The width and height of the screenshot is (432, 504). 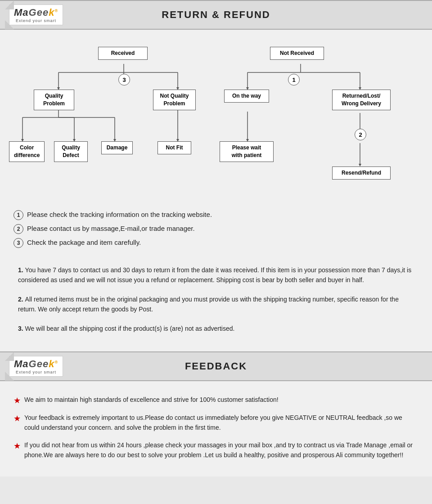 What do you see at coordinates (111, 229) in the screenshot?
I see `note-text-2: Please contact us by massage,E-mail,or t…` at bounding box center [111, 229].